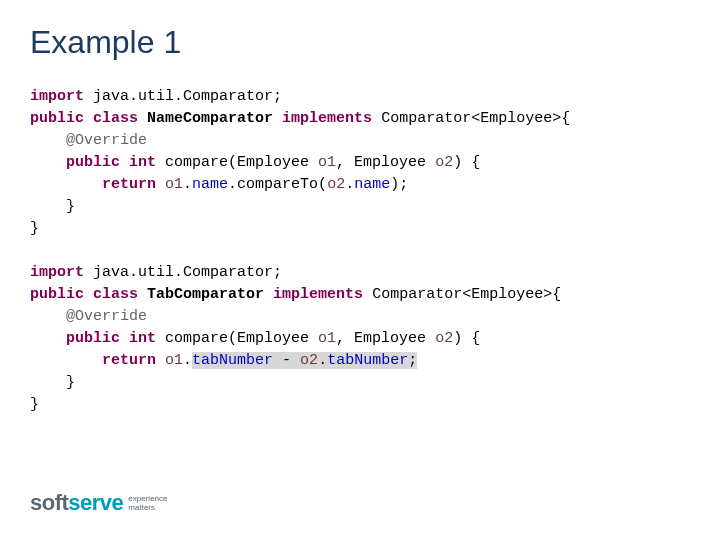 This screenshot has height=540, width=720. I want to click on code-text: );, so click(399, 184).